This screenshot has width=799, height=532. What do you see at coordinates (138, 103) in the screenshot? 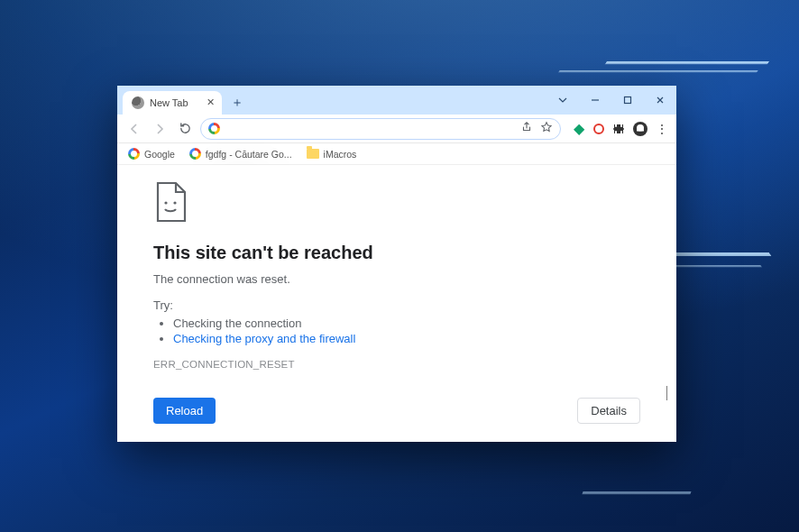
I see `tab-favicon` at bounding box center [138, 103].